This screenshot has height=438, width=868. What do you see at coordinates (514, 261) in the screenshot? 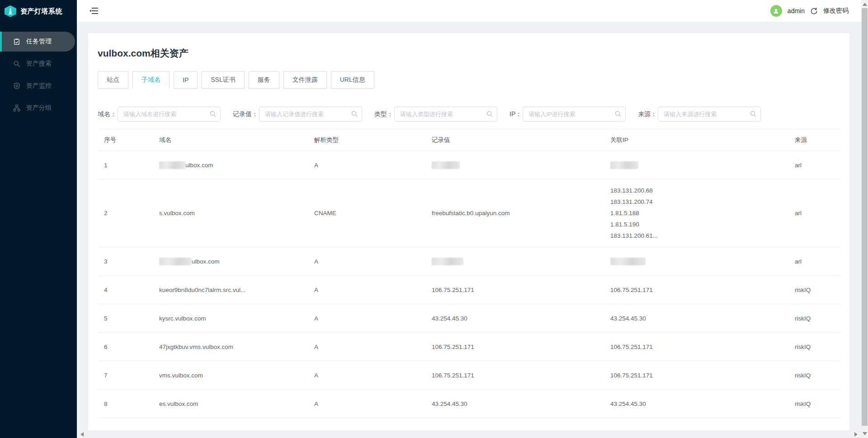
I see `cell-record-value` at bounding box center [514, 261].